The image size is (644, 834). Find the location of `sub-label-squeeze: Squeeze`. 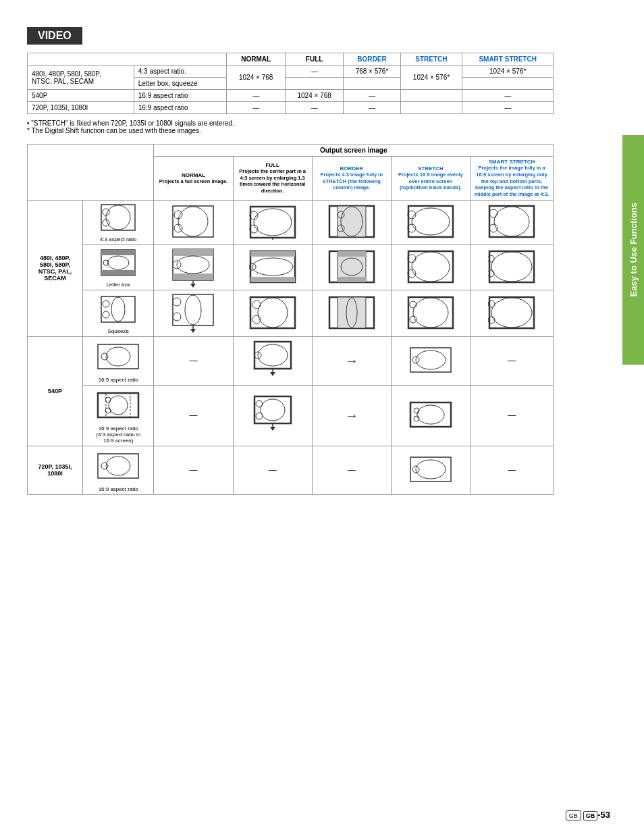

sub-label-squeeze: Squeeze is located at coordinates (119, 313).